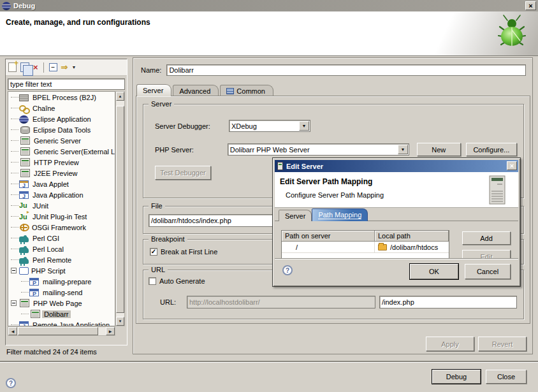 The image size is (538, 392). What do you see at coordinates (61, 173) in the screenshot?
I see `tree-item-j2ee-preview: J2EE Preview` at bounding box center [61, 173].